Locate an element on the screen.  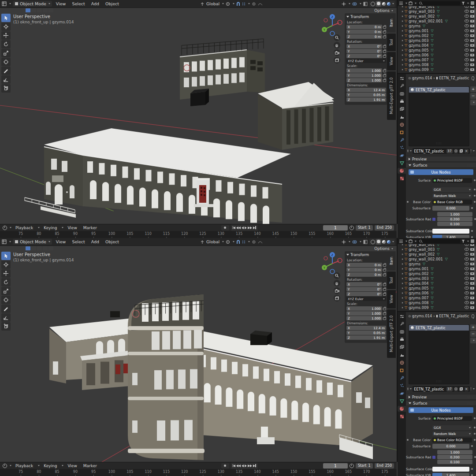
slot-specials-button is located at coordinates (473, 340).